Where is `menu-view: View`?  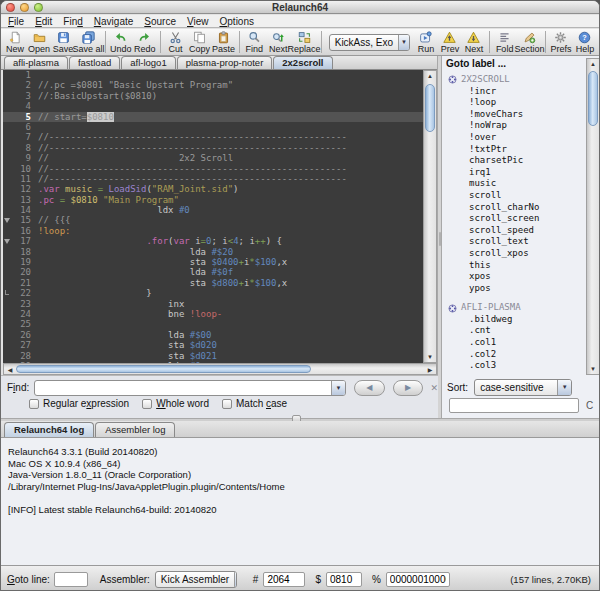
menu-view: View is located at coordinates (198, 22).